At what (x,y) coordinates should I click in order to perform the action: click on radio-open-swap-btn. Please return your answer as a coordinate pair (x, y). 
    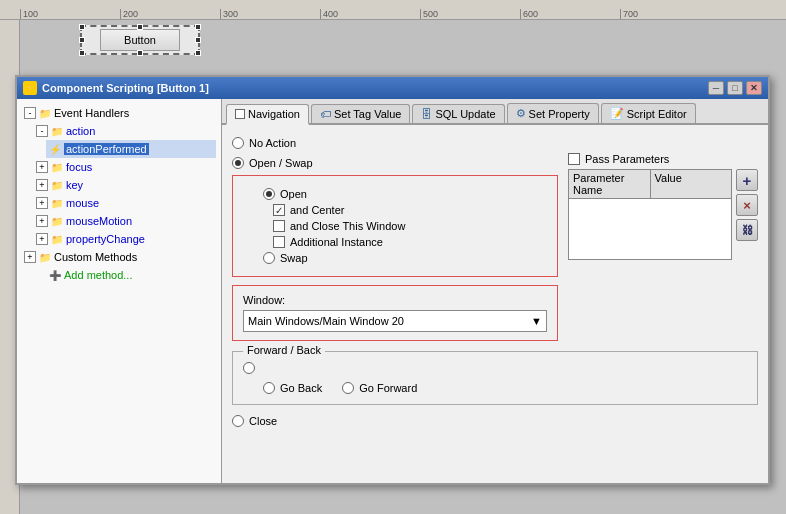
    Looking at the image, I should click on (238, 163).